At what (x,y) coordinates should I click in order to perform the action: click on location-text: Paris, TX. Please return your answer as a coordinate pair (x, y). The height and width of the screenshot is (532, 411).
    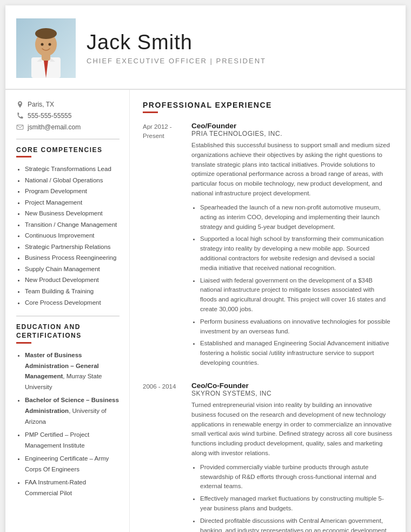
    Looking at the image, I should click on (41, 104).